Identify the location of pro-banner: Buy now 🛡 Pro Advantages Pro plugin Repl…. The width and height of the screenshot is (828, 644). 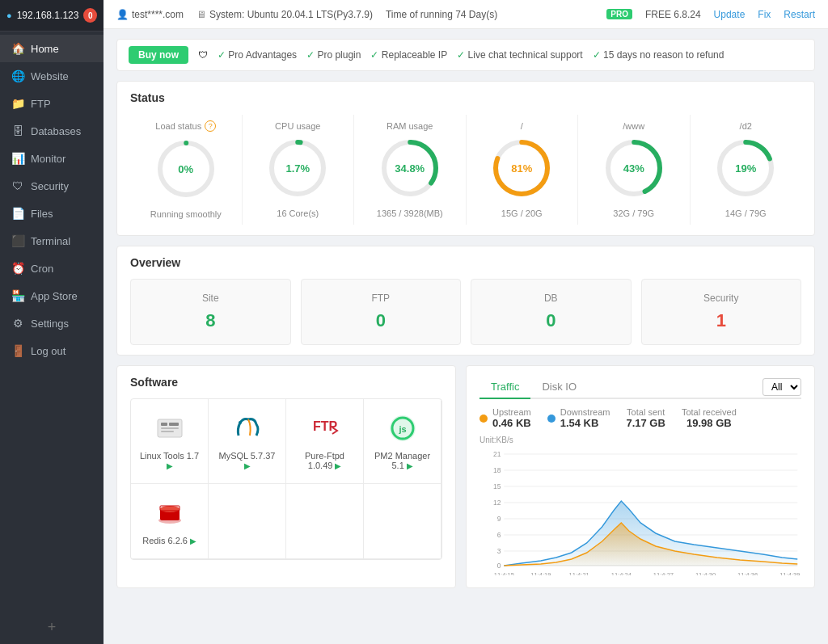
(466, 55).